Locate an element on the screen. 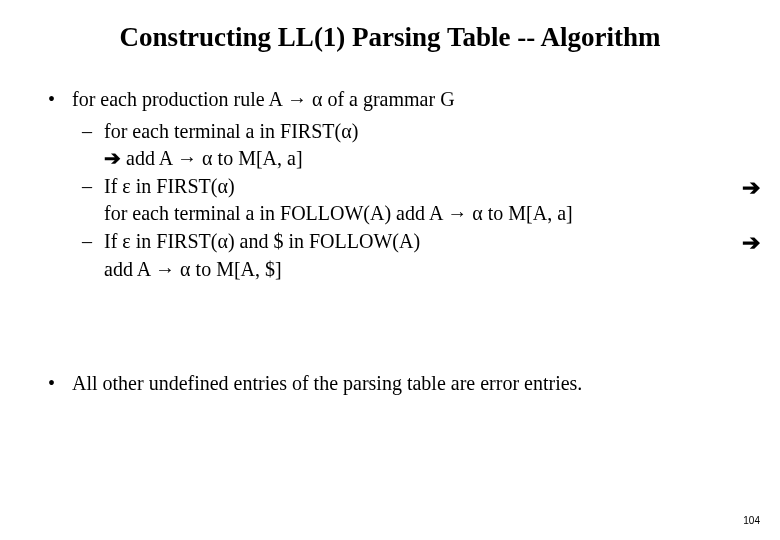 Image resolution: width=780 pixels, height=540 pixels. bullet-level-1: • All other undefined entries of the par… is located at coordinates (404, 384).